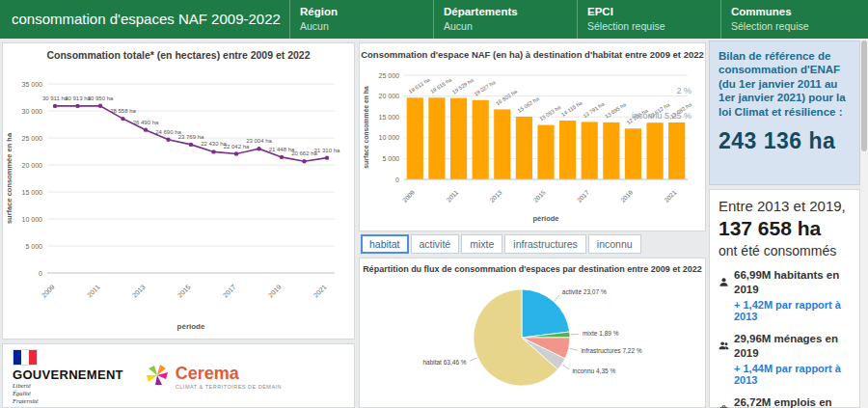 The height and width of the screenshot is (408, 868). Describe the element at coordinates (502, 244) in the screenshot. I see `destination-tabs: habitat activité mixte infrastructures i…` at that location.